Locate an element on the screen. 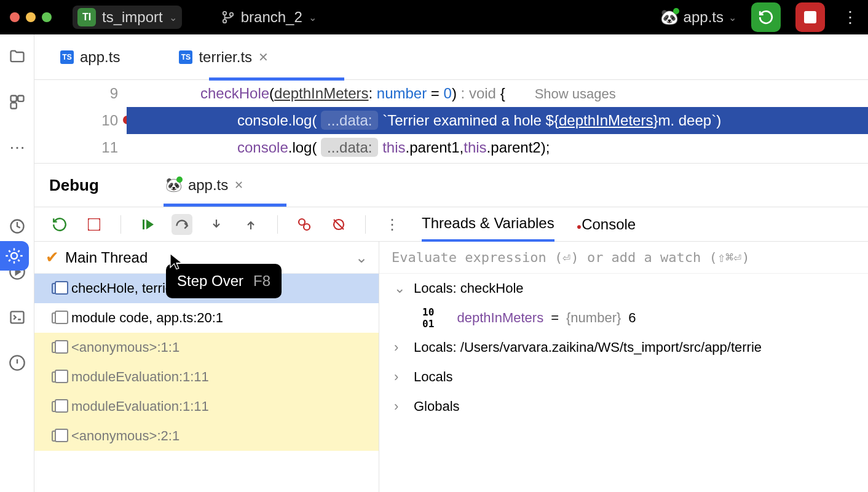 This screenshot has width=868, height=492. binary-icon: 1001 is located at coordinates (428, 318).